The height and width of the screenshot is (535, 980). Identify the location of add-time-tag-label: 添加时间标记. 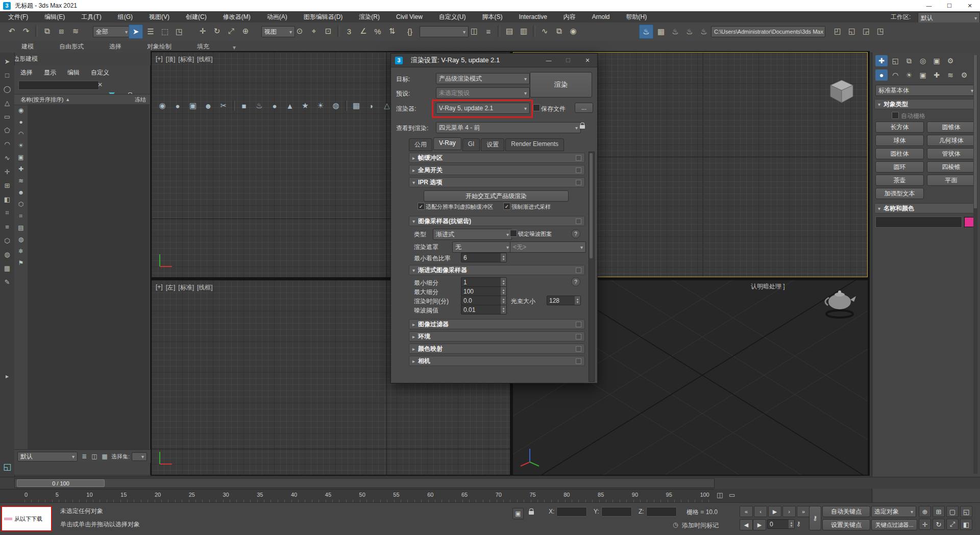
(700, 526).